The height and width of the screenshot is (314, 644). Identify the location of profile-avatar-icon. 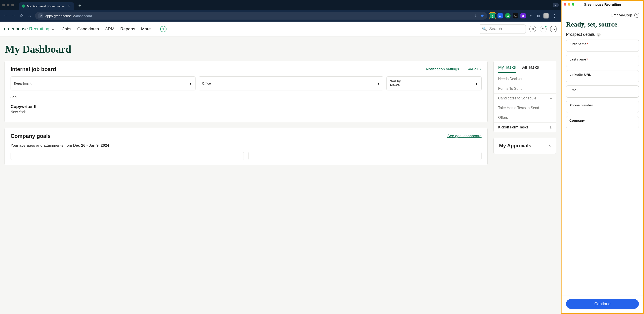
(546, 16).